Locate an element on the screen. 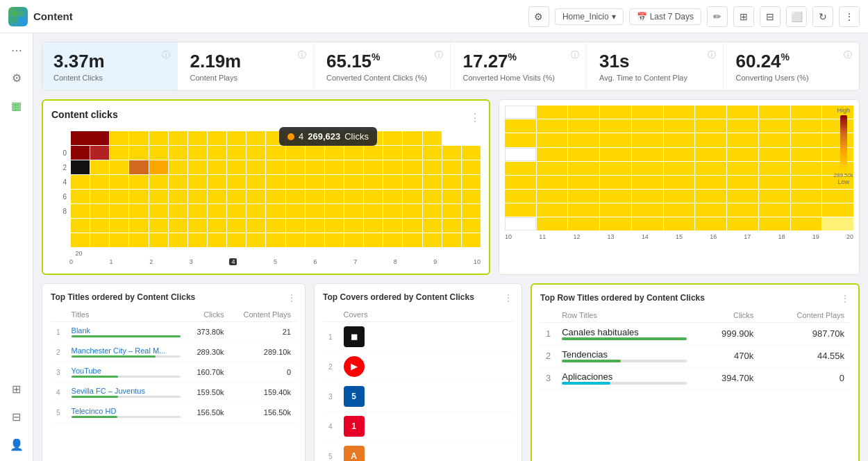  scale-value: 289.50k is located at coordinates (844, 175).